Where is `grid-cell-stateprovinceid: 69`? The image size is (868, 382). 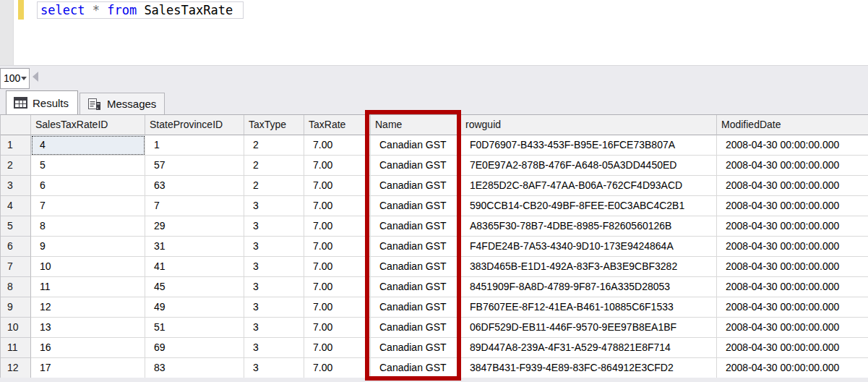 grid-cell-stateprovinceid: 69 is located at coordinates (195, 348).